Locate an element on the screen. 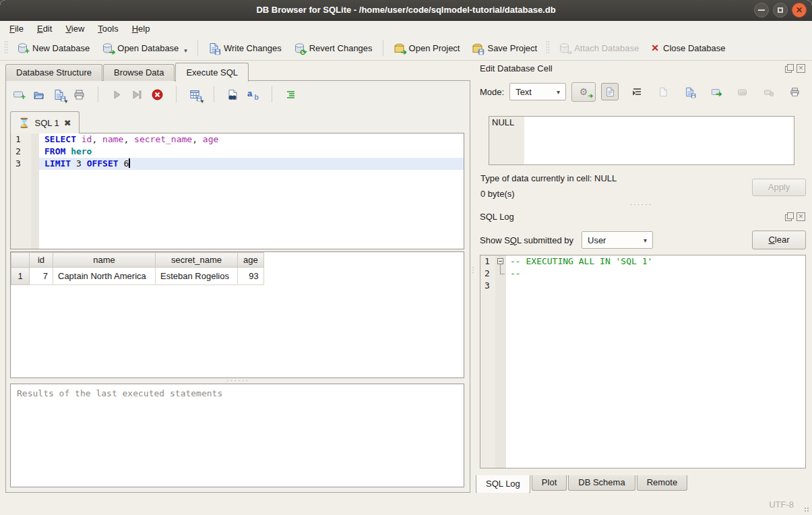 The image size is (812, 515). table-cell: 7 is located at coordinates (42, 276).